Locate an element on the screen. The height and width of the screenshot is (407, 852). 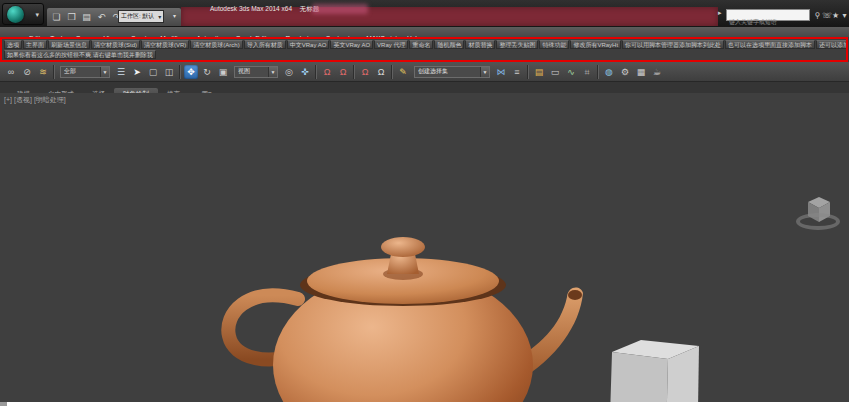
script-button: 材质替换 is located at coordinates (480, 44).